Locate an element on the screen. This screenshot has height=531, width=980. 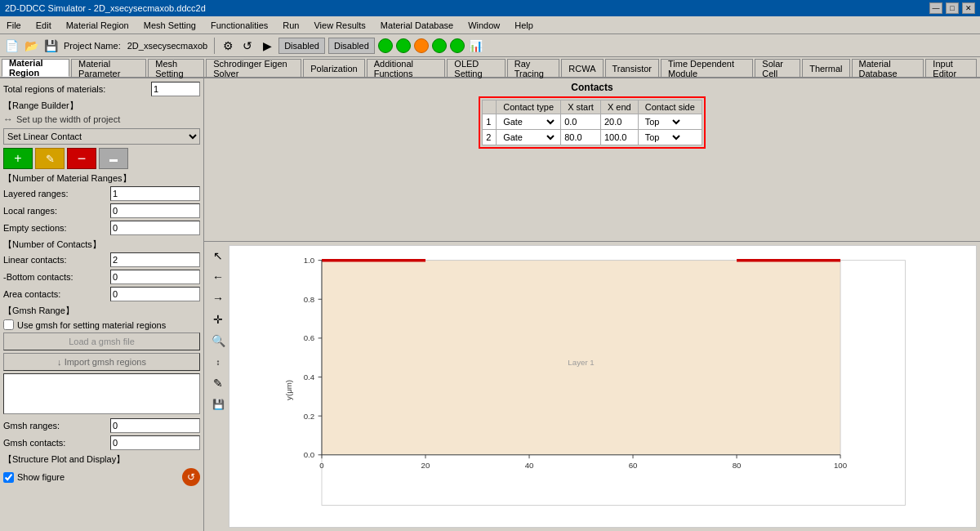
tab-solar-cell: Solar Cell is located at coordinates (777, 68).